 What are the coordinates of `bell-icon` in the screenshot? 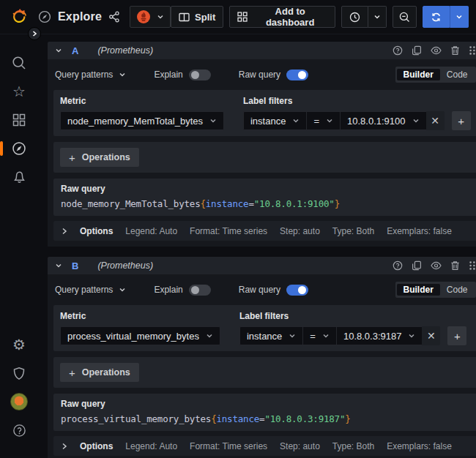 It's located at (19, 177).